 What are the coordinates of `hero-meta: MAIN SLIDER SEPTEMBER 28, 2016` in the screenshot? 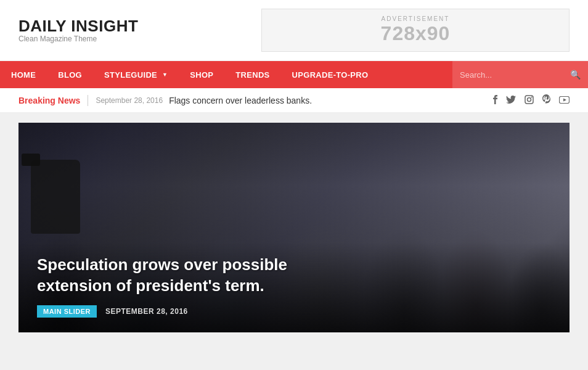 It's located at (294, 311).